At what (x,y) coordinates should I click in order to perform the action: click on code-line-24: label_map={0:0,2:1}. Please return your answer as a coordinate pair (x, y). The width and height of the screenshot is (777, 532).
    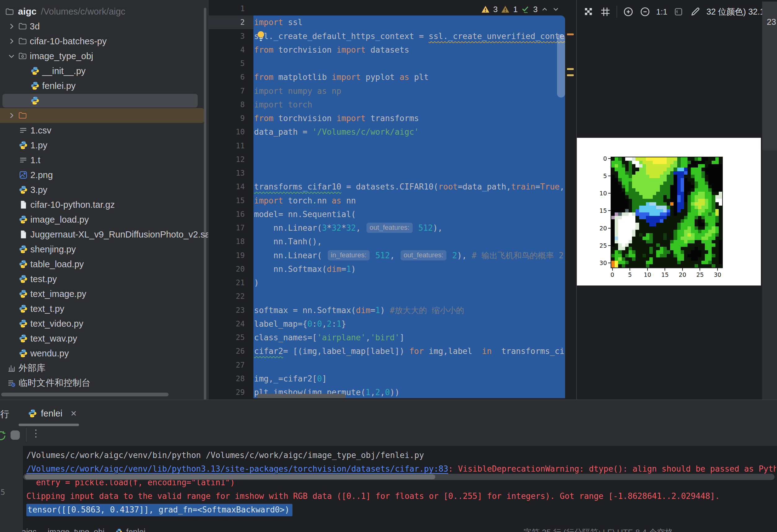
    Looking at the image, I should click on (410, 324).